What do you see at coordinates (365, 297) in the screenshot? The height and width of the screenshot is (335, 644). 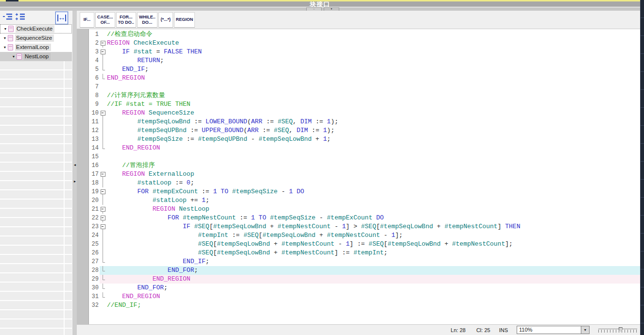 I see `code-line-31: 31 END_REGION` at bounding box center [365, 297].